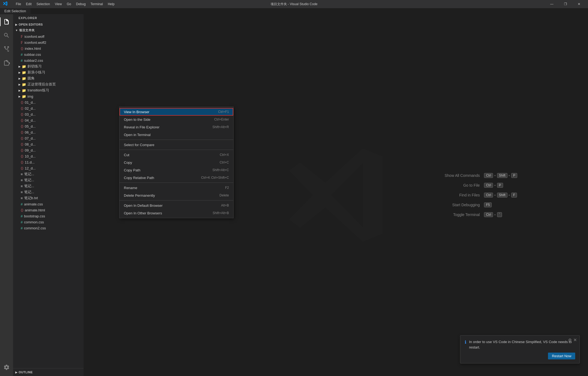 This screenshot has height=376, width=588. What do you see at coordinates (520, 344) in the screenshot?
I see `notification-header: ℹ In order to use VS Code in Chinese Sim…` at bounding box center [520, 344].